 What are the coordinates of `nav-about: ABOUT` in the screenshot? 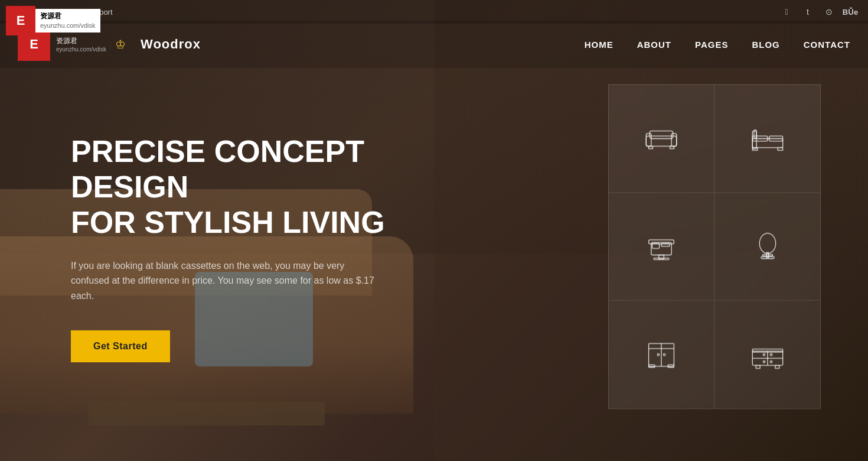 It's located at (654, 45).